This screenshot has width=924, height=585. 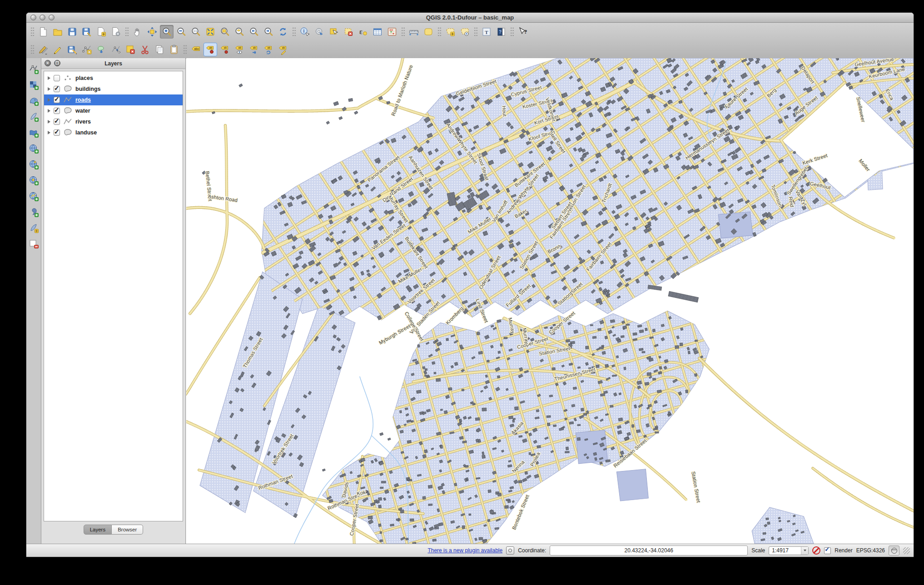 I want to click on plugin-icon, so click(x=510, y=550).